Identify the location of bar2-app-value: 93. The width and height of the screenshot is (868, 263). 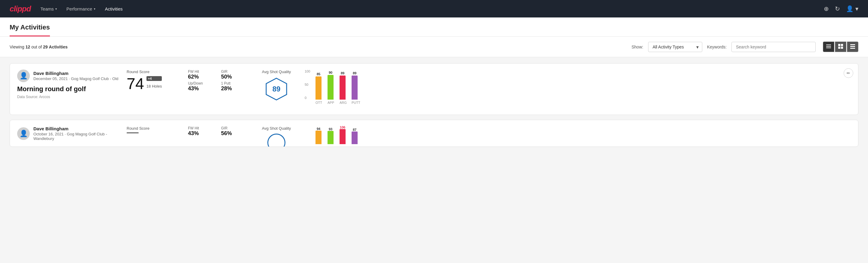
(331, 129).